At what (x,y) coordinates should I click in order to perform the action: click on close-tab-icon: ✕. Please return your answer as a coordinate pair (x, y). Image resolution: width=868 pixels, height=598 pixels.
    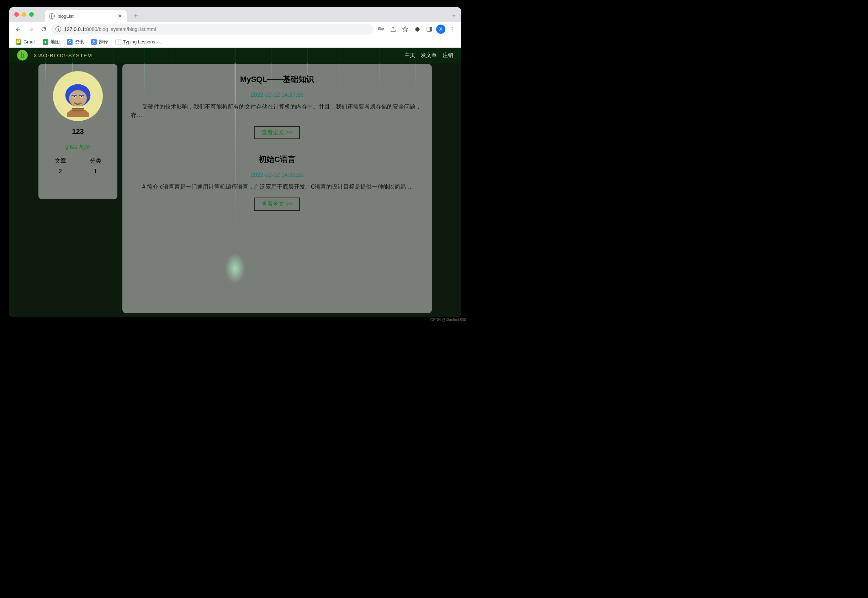
    Looking at the image, I should click on (120, 16).